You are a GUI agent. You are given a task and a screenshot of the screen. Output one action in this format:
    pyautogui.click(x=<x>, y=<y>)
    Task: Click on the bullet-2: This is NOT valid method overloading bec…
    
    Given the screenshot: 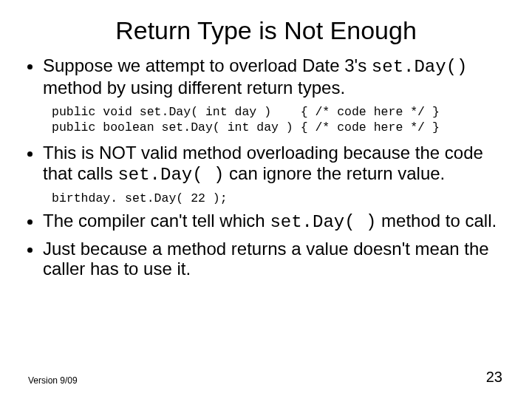 What is the action you would take?
    pyautogui.click(x=273, y=164)
    